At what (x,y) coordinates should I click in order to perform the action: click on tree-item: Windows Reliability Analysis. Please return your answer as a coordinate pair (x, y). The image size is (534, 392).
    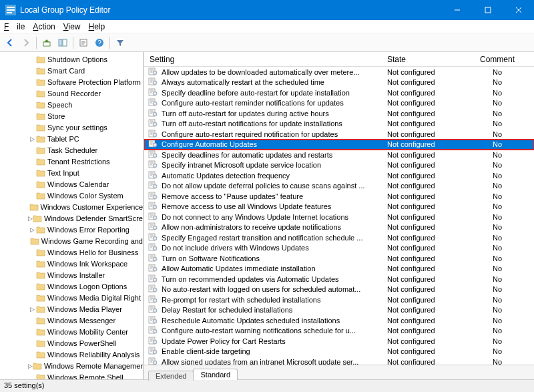
    Looking at the image, I should click on (71, 354).